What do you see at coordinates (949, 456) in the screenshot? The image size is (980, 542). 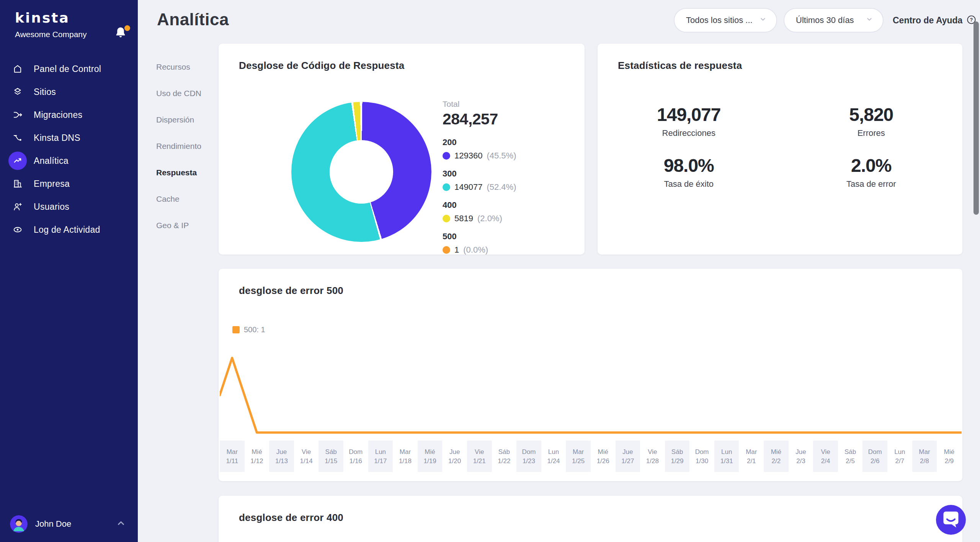 I see `axis-label: Mié2/9` at bounding box center [949, 456].